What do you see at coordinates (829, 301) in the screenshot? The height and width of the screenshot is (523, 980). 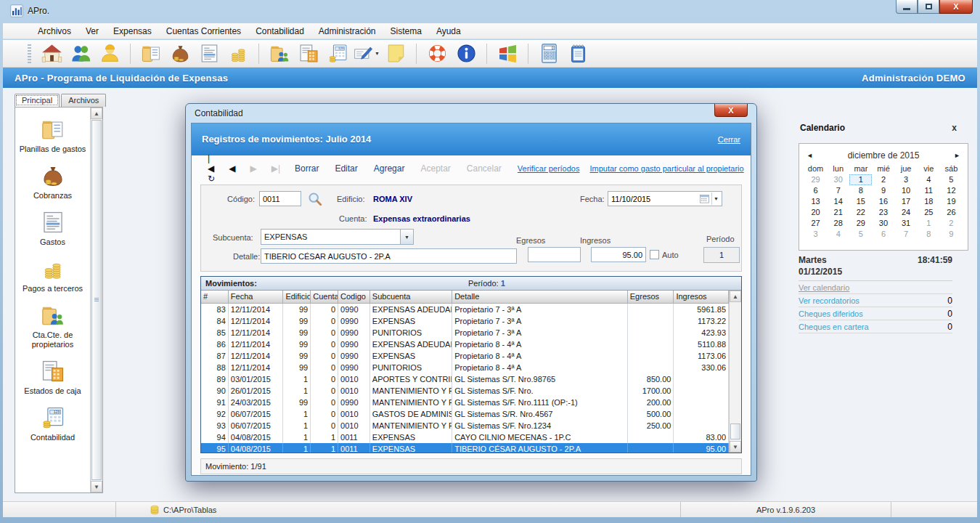 I see `ver-recordatorios-link: Ver recordatorios` at bounding box center [829, 301].